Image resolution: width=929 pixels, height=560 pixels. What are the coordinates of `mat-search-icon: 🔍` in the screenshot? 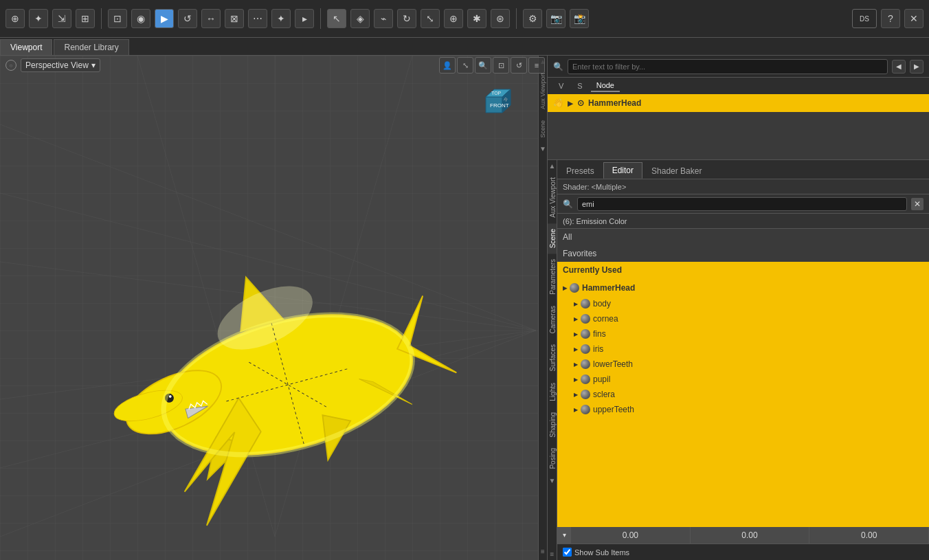 It's located at (568, 204).